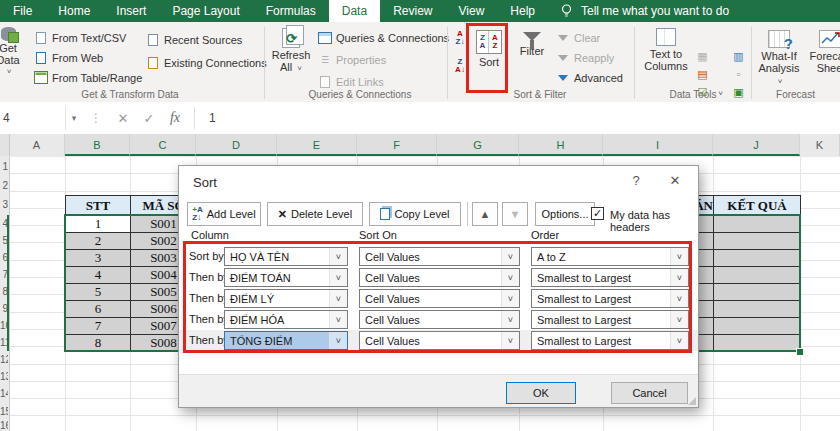 The height and width of the screenshot is (431, 840). I want to click on formula-bar-handle: ⋮, so click(96, 118).